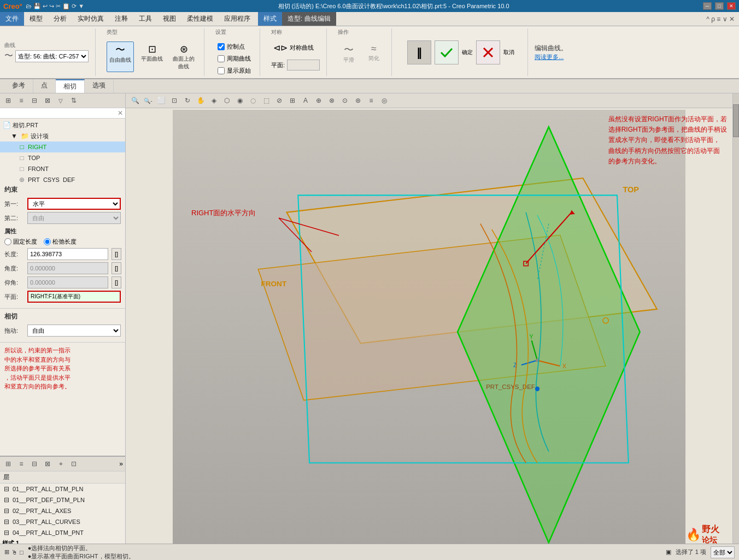 The width and height of the screenshot is (739, 560). What do you see at coordinates (62, 136) in the screenshot?
I see `tree-item-design: ▼ 📁 设计项` at bounding box center [62, 136].